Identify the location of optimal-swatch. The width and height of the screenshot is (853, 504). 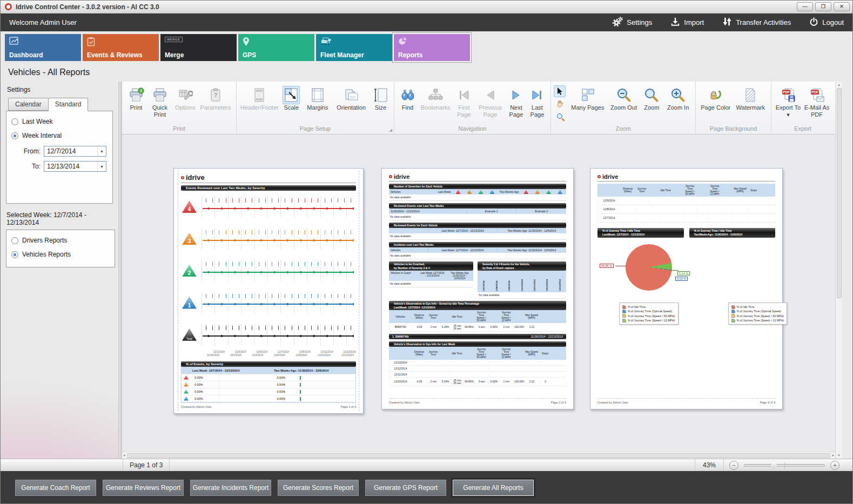
(734, 311).